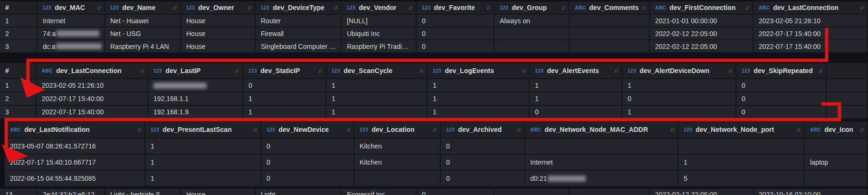 The width and height of the screenshot is (868, 195). What do you see at coordinates (298, 192) in the screenshot?
I see `table-cell-dev_DeviceType: Light` at bounding box center [298, 192].